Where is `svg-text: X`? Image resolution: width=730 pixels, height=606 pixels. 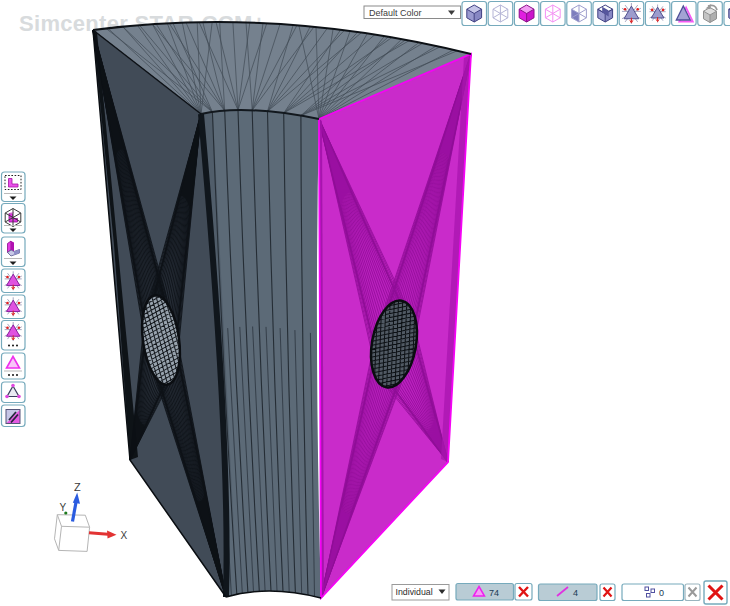
svg-text: X is located at coordinates (124, 536).